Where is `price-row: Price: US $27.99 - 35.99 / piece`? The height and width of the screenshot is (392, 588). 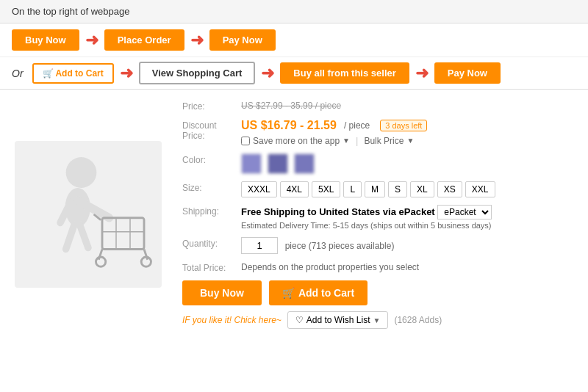 price-row: Price: US $27.99 - 35.99 / piece is located at coordinates (379, 106).